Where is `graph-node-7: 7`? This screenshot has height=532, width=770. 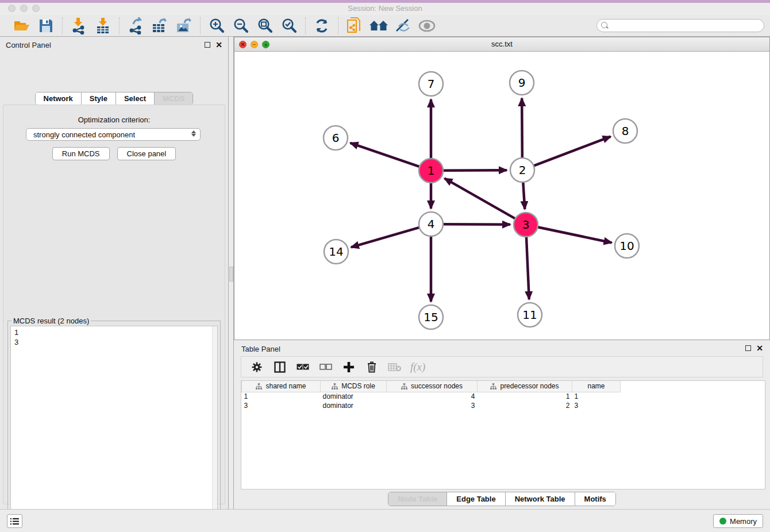
graph-node-7: 7 is located at coordinates (431, 84).